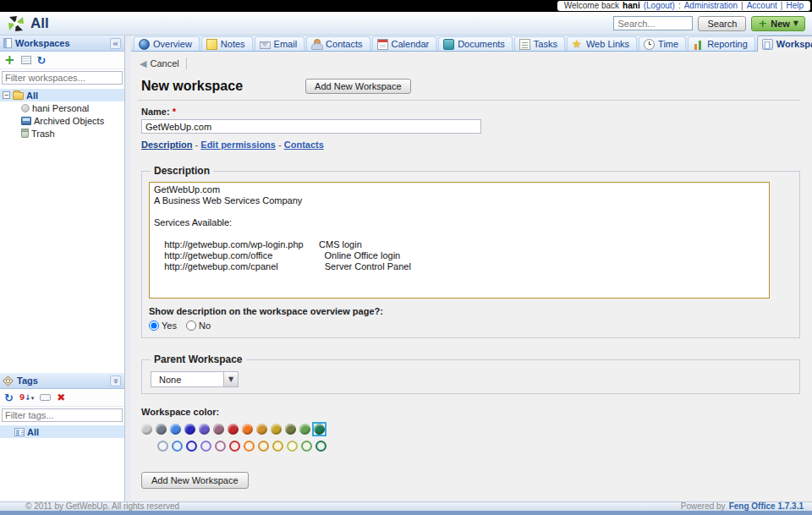 Image resolution: width=812 pixels, height=515 pixels. Describe the element at coordinates (406, 506) in the screenshot. I see `footer: © 2011 by GetWebUp. All rights reserved …` at that location.